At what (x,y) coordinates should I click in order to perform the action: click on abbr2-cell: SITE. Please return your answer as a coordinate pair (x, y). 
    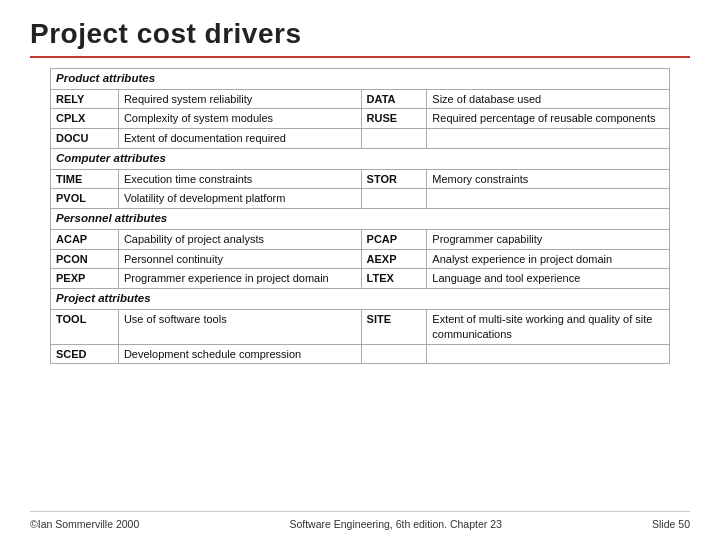
    Looking at the image, I should click on (394, 326).